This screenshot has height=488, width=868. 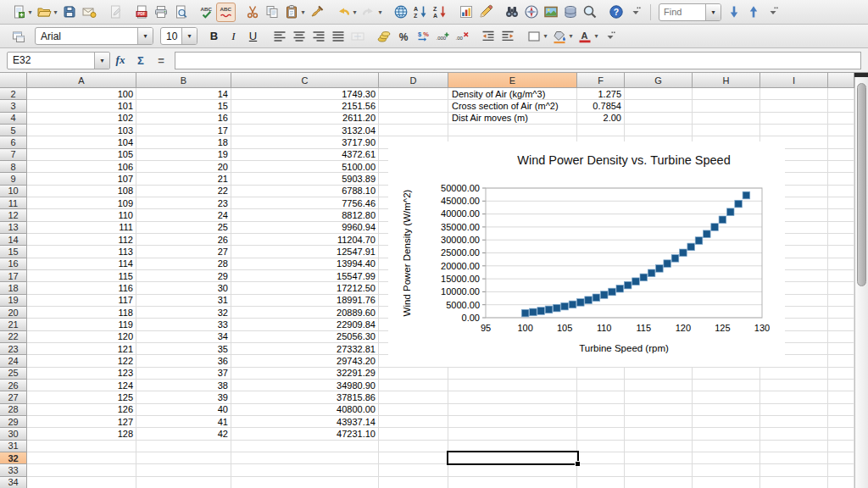 I want to click on background-color-dropdown-icon: ▾, so click(x=571, y=36).